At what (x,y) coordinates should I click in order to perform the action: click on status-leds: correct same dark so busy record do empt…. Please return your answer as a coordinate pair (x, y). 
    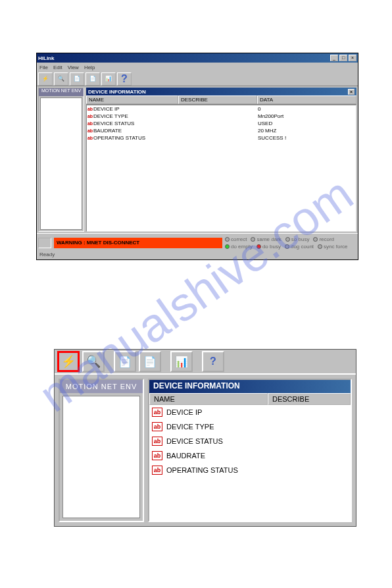
    Looking at the image, I should click on (291, 243).